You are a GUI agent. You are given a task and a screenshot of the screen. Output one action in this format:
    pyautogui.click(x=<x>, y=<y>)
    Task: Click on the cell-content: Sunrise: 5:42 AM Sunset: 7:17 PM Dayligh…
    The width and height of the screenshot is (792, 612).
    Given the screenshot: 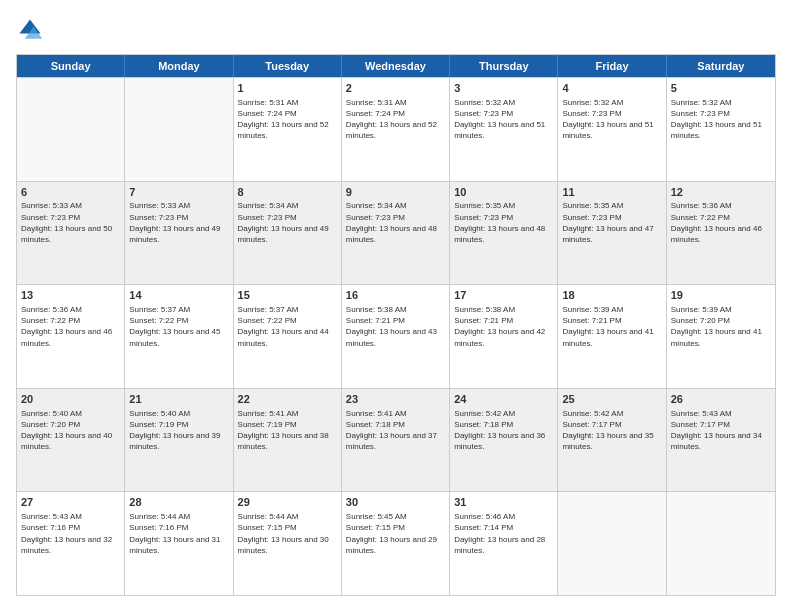 What is the action you would take?
    pyautogui.click(x=612, y=430)
    